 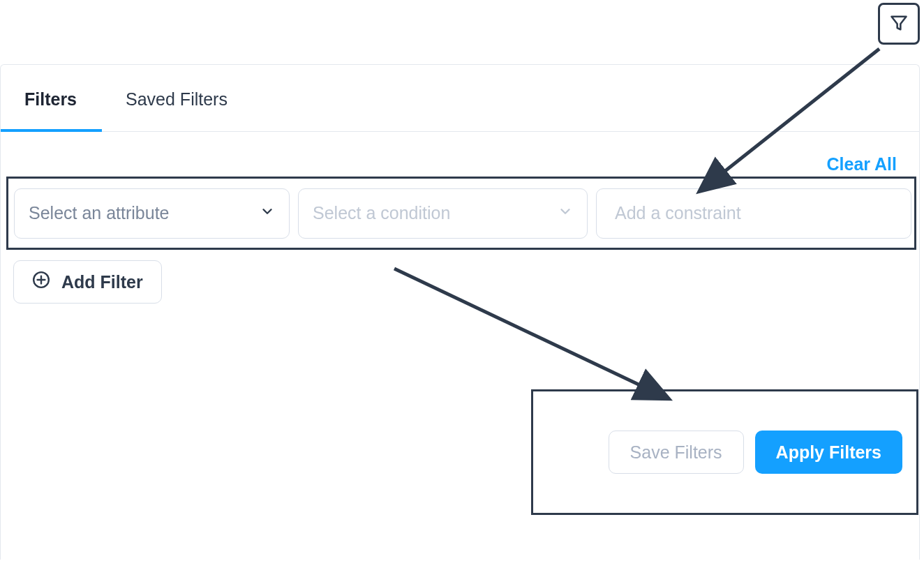 I want to click on attribute-placeholder: Select an attribute, so click(x=99, y=214).